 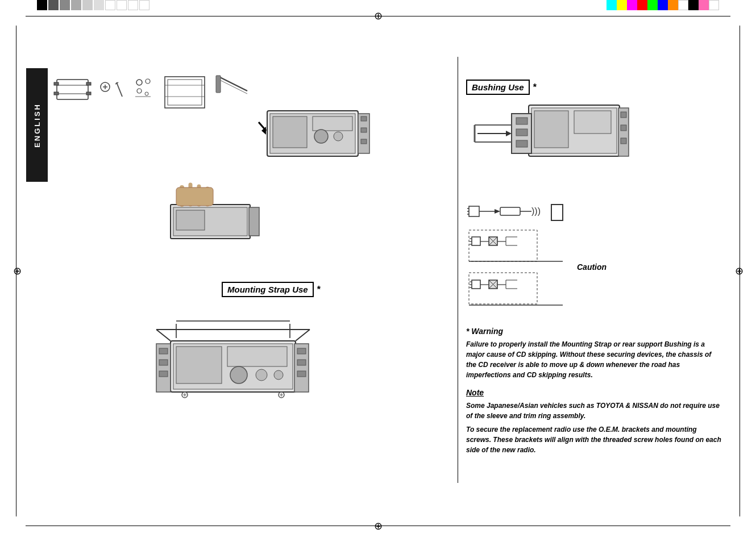 I want to click on english-label: ENGLISH, so click(x=38, y=125).